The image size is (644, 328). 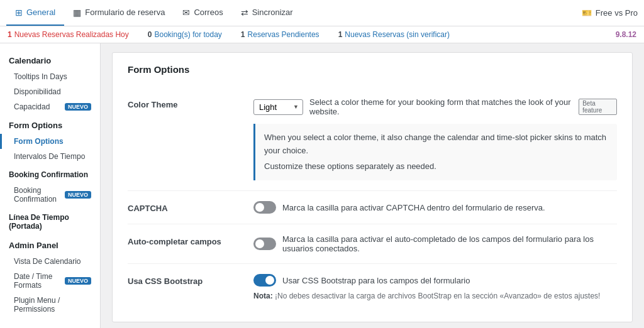 What do you see at coordinates (19, 13) in the screenshot?
I see `general-icon: ⊞` at bounding box center [19, 13].